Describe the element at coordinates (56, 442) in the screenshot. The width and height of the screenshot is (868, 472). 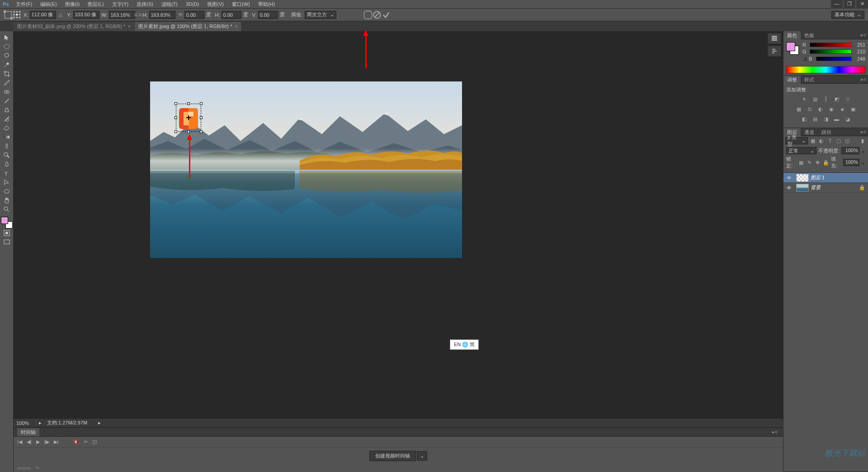
I see `last-frame-icon: ▶|` at that location.